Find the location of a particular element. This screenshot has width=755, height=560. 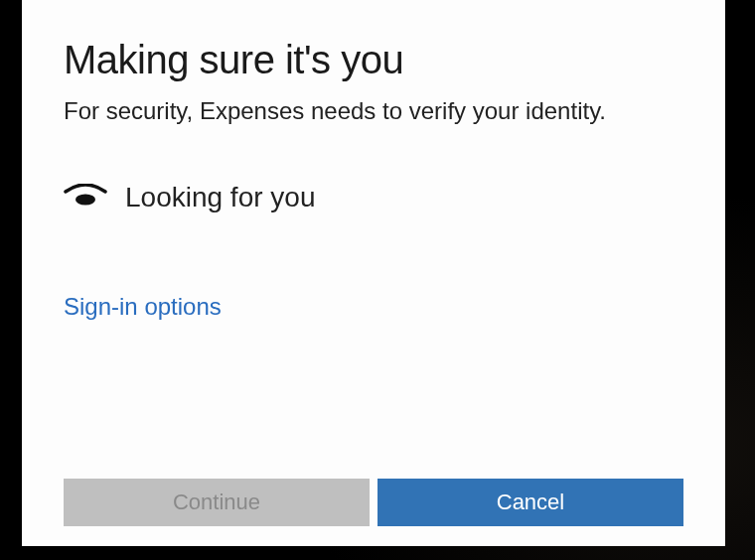

button-row: Continue Cancel is located at coordinates (374, 502).